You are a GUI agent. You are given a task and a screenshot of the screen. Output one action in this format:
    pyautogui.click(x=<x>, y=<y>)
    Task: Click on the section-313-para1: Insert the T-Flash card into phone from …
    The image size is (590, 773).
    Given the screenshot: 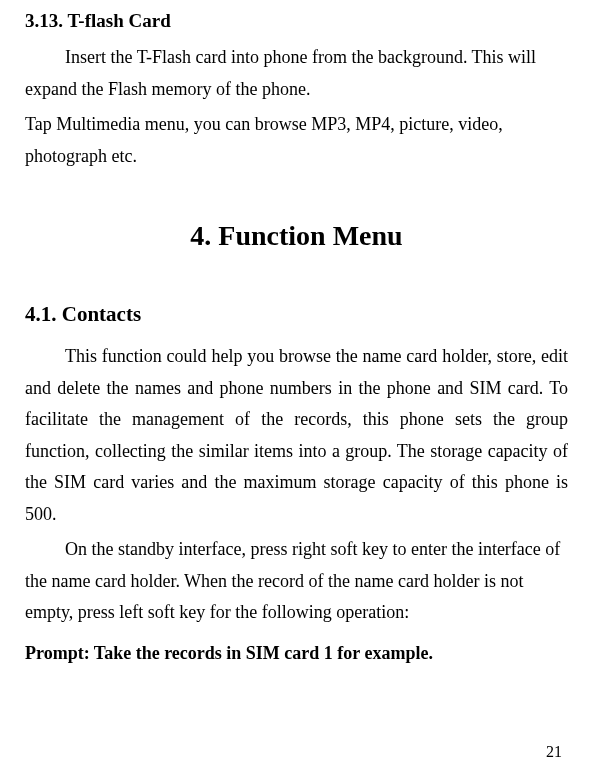 What is the action you would take?
    pyautogui.click(x=296, y=74)
    